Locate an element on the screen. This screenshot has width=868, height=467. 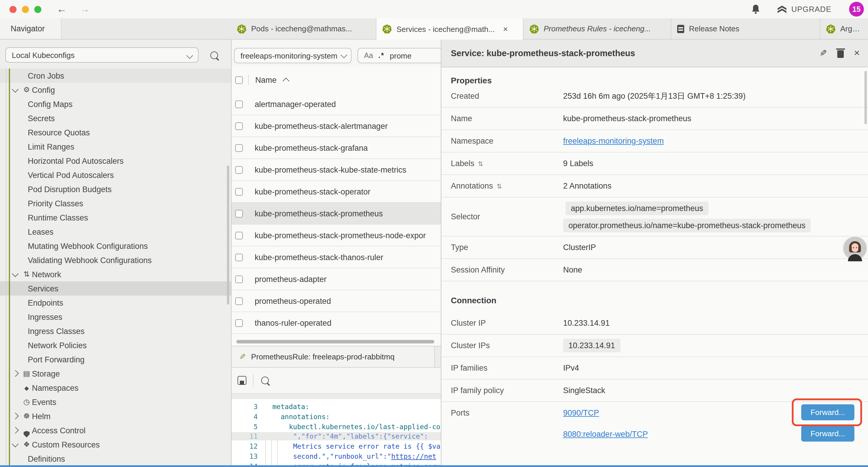
sidebar-item: Horizontal Pod Autoscalers is located at coordinates (116, 161).